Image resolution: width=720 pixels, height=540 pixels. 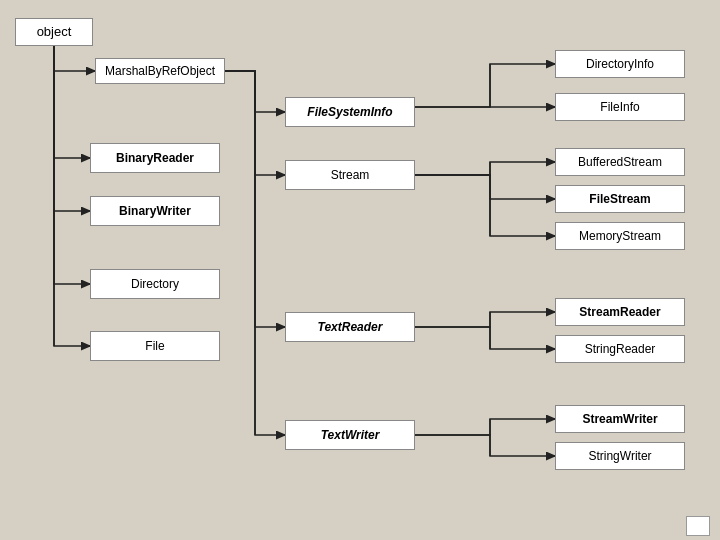 I want to click on box-directoryinfo: DirectoryInfo, so click(x=620, y=64).